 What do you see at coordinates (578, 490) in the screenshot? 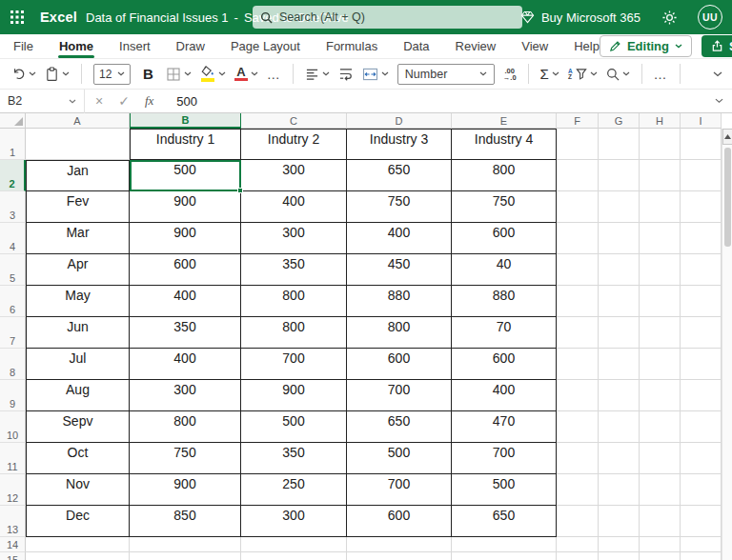
I see `cell-F12` at bounding box center [578, 490].